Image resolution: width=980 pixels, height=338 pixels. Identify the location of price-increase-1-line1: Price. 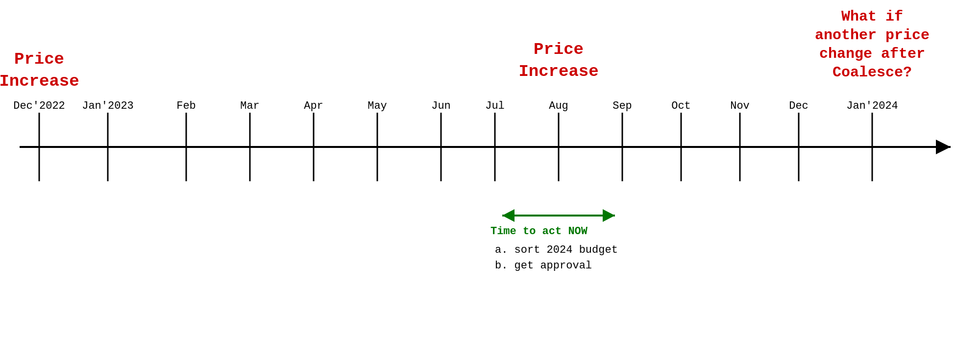
(39, 59).